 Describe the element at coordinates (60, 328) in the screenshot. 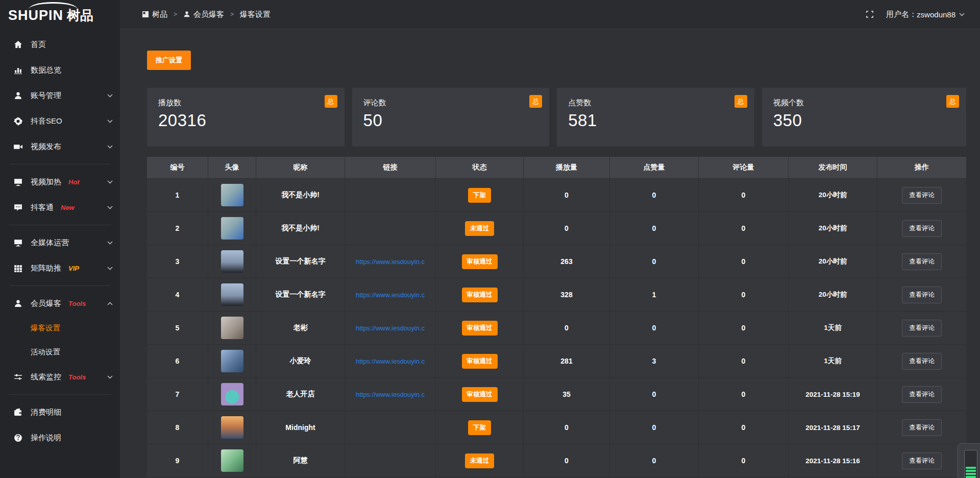

I see `sidebar-subitem-baoke-settings: 爆客设置` at that location.